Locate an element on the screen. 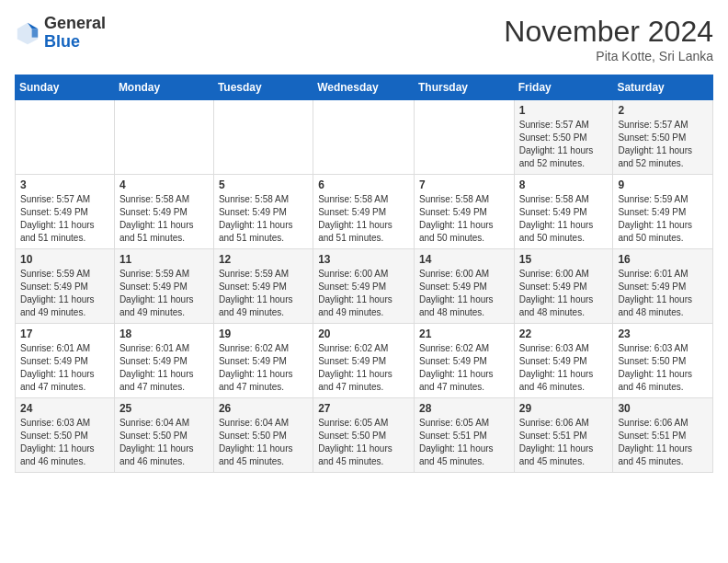 Image resolution: width=728 pixels, height=563 pixels. day-cell: 6Sunrise: 5:58 AM Sunset: 5:49 PM Daylig… is located at coordinates (364, 212).